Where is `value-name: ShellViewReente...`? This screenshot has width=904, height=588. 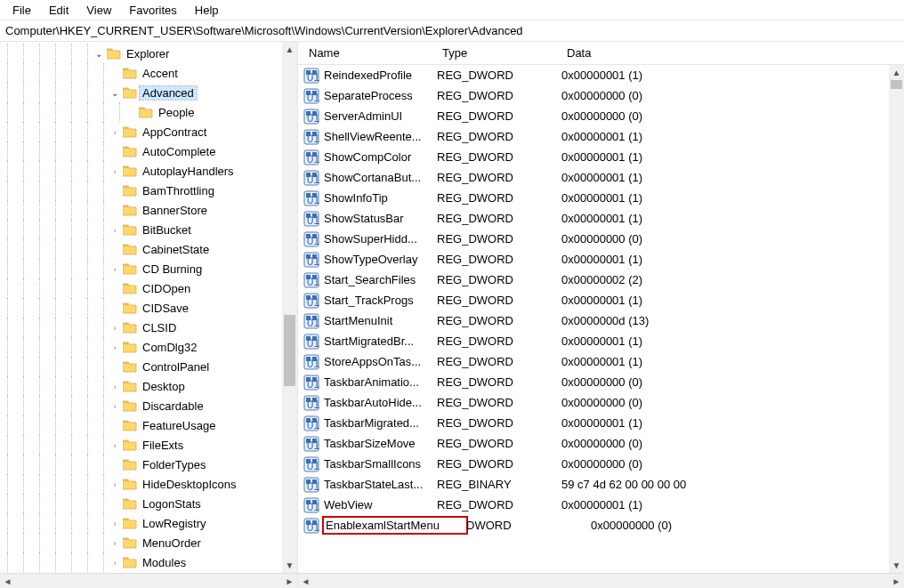 value-name: ShellViewReente... is located at coordinates (381, 137).